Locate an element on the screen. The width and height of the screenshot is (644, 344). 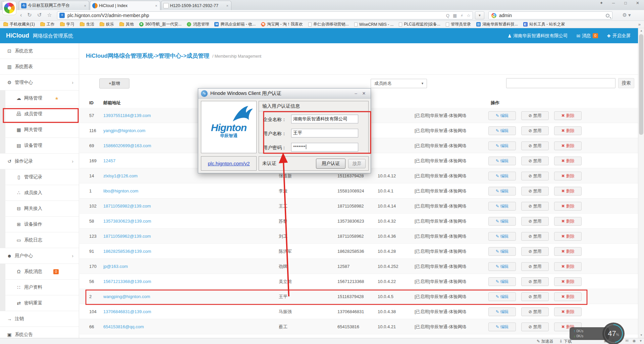
qr-code-icon: ▦ is located at coordinates (455, 15).